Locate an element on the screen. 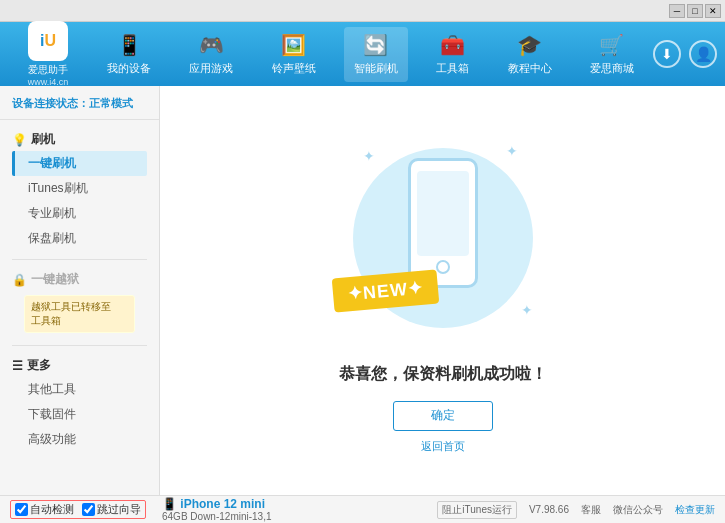 This screenshot has width=725, height=523. device-details: 64GB Down-12mini-13,1 is located at coordinates (217, 516).